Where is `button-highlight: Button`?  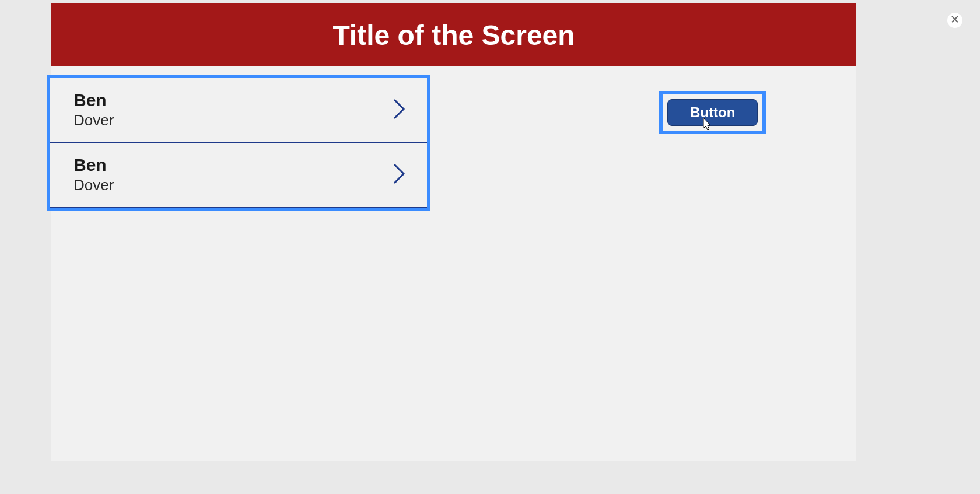 button-highlight: Button is located at coordinates (713, 113).